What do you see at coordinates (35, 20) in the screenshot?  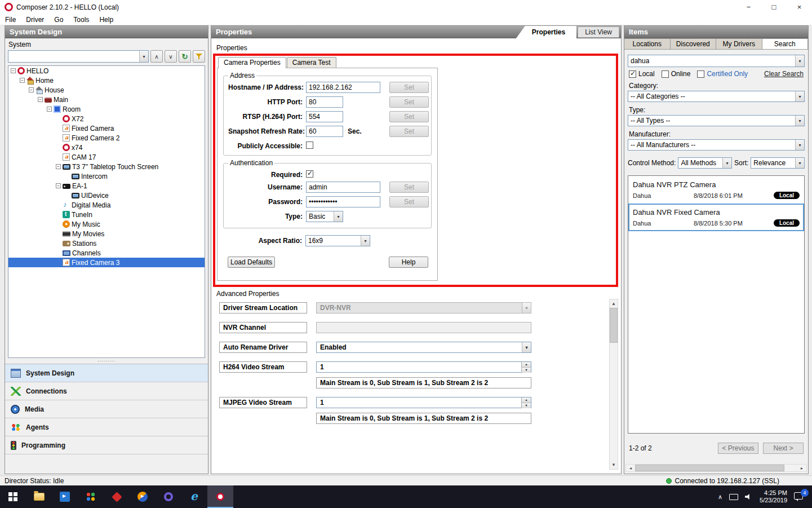 I see `menu-driver: Driver` at bounding box center [35, 20].